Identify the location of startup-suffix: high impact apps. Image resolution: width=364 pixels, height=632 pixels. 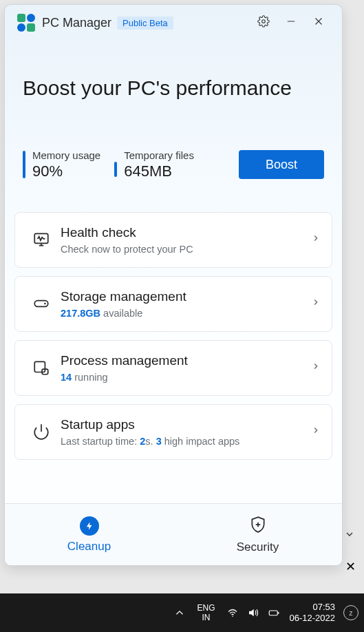
(201, 441).